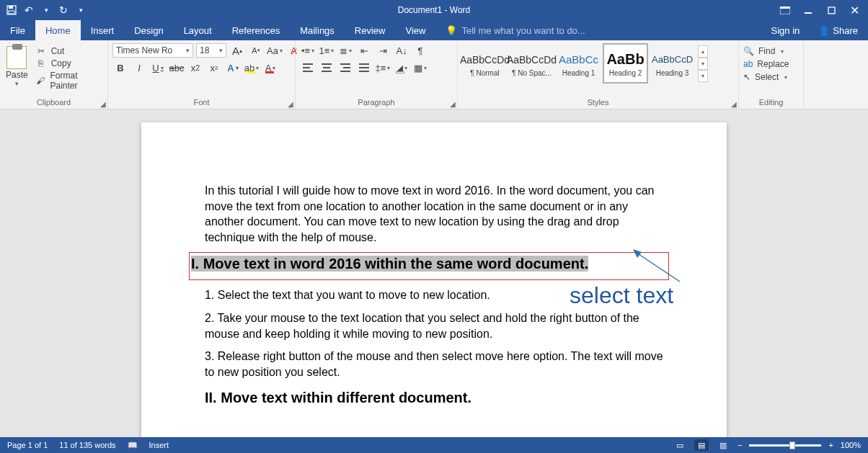 The width and height of the screenshot is (868, 453). What do you see at coordinates (434, 364) in the screenshot?
I see `doc-paragraph: 3. Release right button of the mouse and…` at bounding box center [434, 364].